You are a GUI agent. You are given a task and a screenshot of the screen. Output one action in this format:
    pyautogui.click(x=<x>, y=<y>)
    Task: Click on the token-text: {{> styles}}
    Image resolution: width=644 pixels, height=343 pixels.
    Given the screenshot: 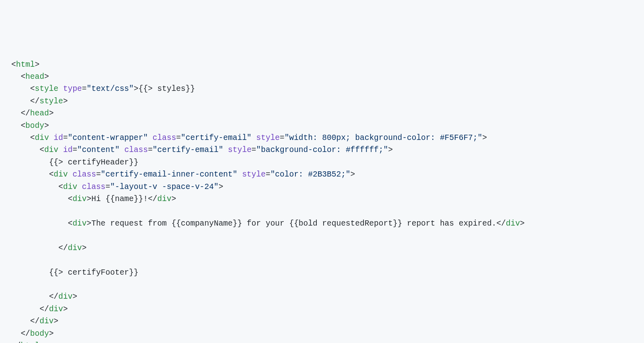 What is the action you would take?
    pyautogui.click(x=167, y=89)
    